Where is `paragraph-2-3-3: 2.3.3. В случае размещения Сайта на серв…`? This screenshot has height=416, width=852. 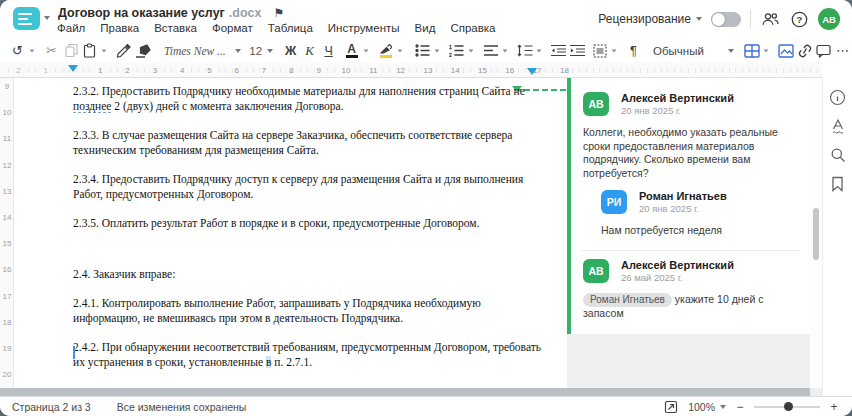
paragraph-2-3-3: 2.3.3. В случае размещения Сайта на серв… is located at coordinates (307, 143).